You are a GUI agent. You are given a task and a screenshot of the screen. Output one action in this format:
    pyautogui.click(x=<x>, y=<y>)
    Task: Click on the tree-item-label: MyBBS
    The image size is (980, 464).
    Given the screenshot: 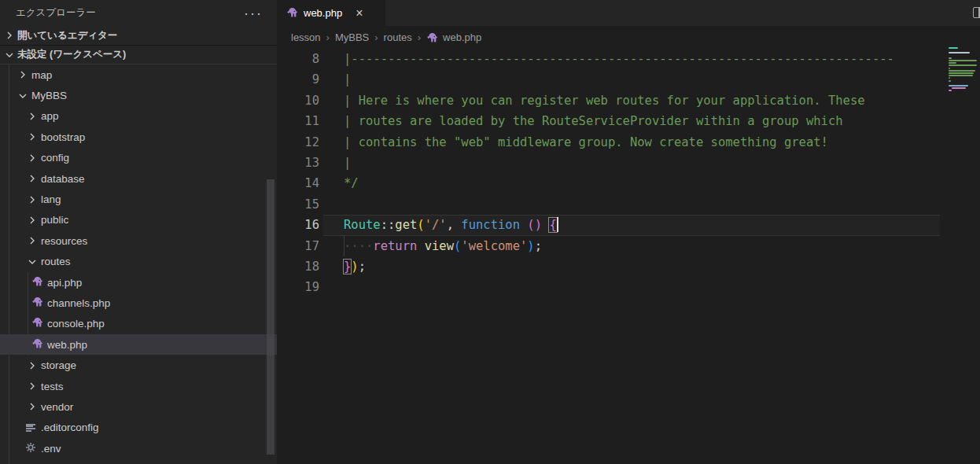 What is the action you would take?
    pyautogui.click(x=49, y=96)
    